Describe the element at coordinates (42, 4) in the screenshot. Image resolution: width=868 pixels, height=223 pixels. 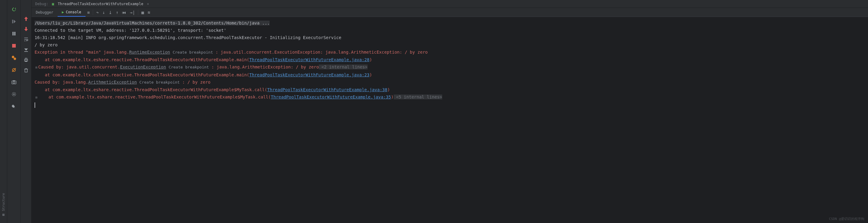
I see `debug-label: Debug:` at that location.